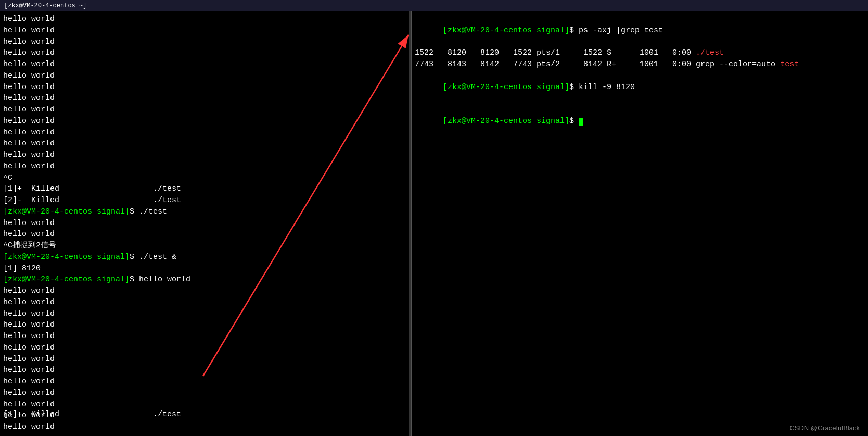 The image size is (868, 436). What do you see at coordinates (789, 65) in the screenshot?
I see `ps-test-red-2: test` at bounding box center [789, 65].